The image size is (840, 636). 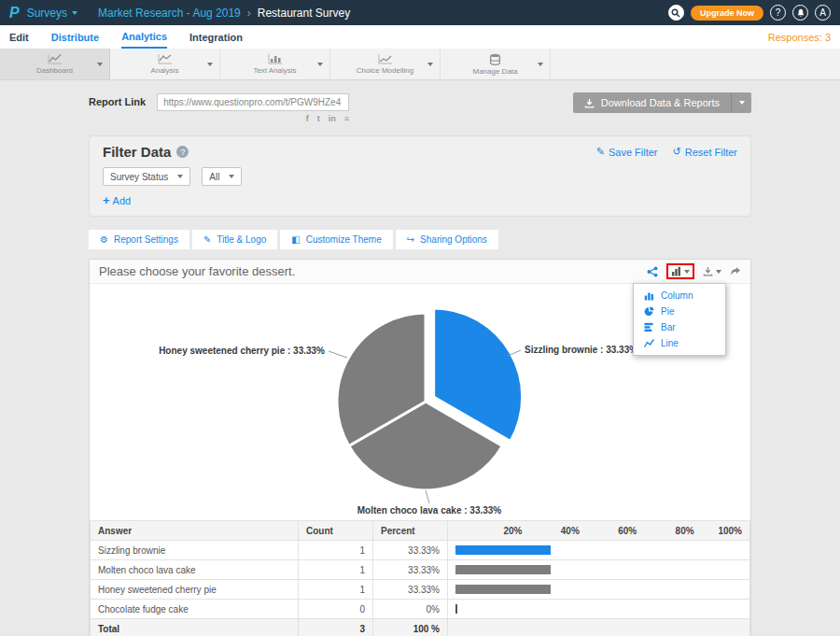 I want to click on percent-cell: 33.33%, so click(x=411, y=590).